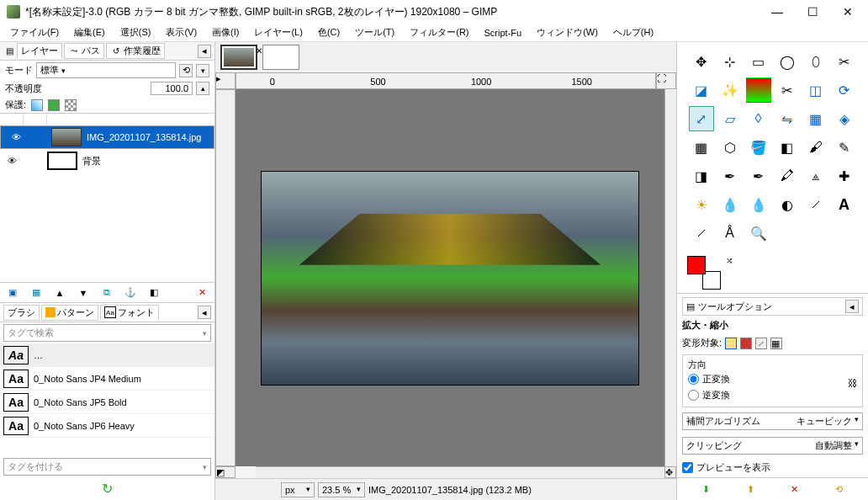 The width and height of the screenshot is (868, 500). I want to click on tool-flip: ⇋, so click(787, 119).